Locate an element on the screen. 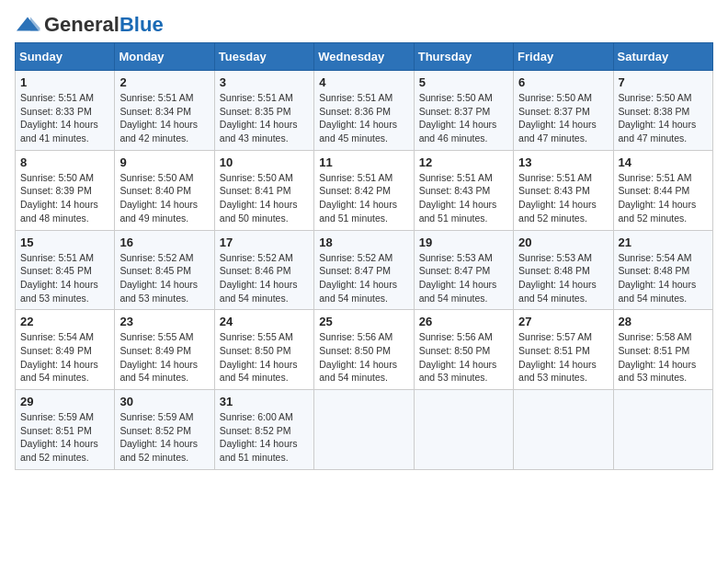  sunset-label: Sunset: 8:46 PM is located at coordinates (256, 270).